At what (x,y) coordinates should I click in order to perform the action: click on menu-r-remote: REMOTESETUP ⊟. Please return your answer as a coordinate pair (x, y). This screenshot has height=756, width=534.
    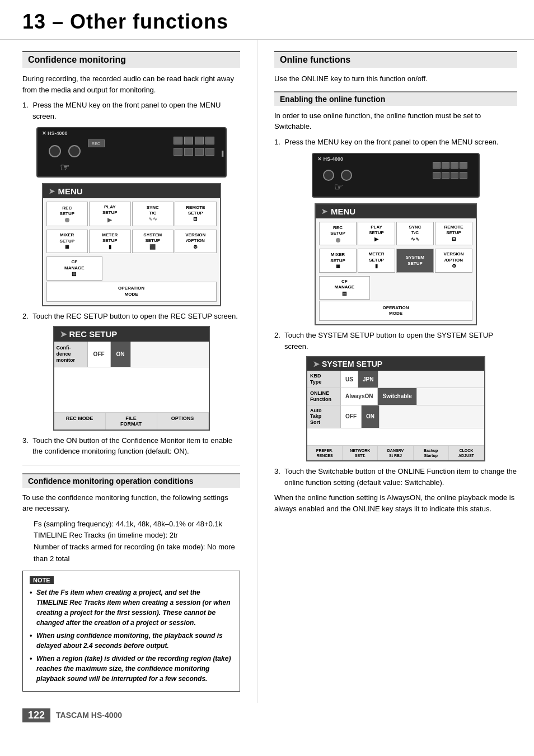
    Looking at the image, I should click on (453, 234).